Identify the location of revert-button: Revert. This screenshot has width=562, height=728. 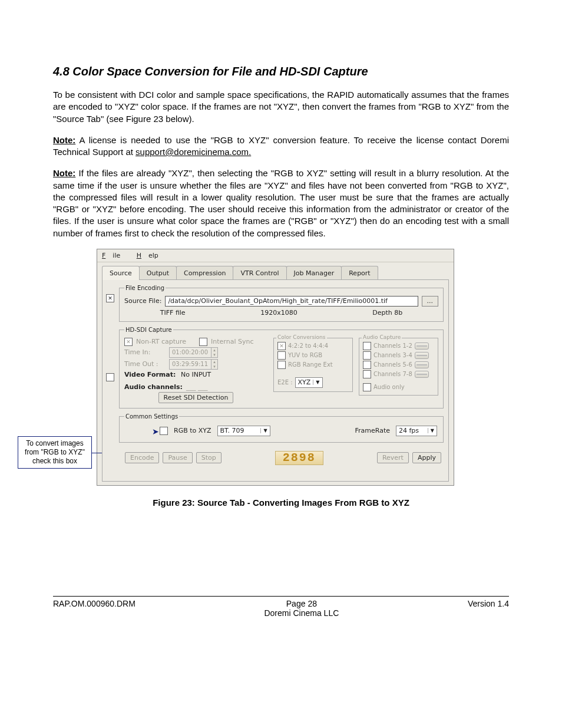
(393, 457).